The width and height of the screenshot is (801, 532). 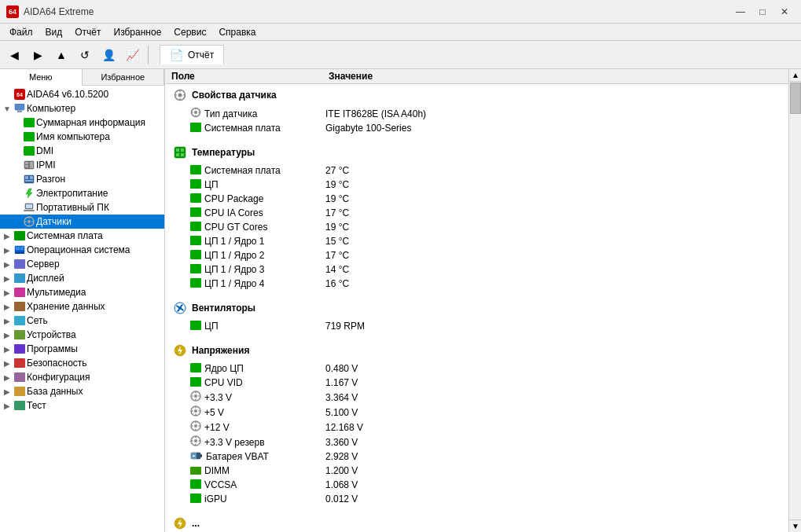 What do you see at coordinates (561, 326) in the screenshot?
I see `fan-cpu-value: 719 RPM` at bounding box center [561, 326].